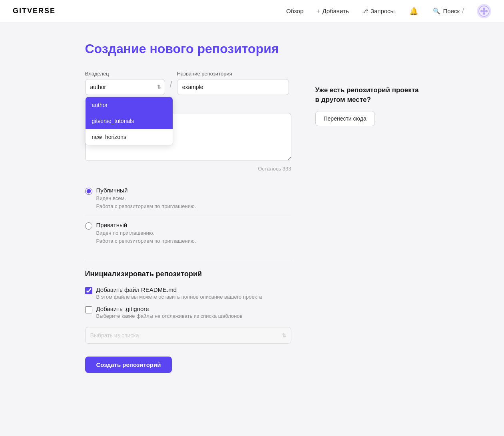  What do you see at coordinates (252, 11) in the screenshot?
I see `navbar: GITVERSE Обзор + Добавить ⎇ Запросы 🔔 🔍 …` at bounding box center [252, 11].